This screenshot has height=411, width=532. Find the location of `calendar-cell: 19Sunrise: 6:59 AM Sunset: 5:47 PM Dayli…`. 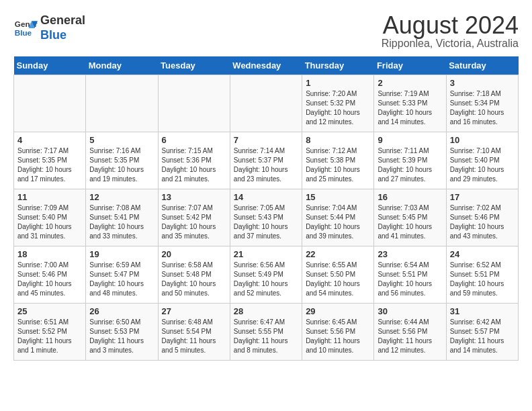

calendar-cell: 19Sunrise: 6:59 AM Sunset: 5:47 PM Dayli… is located at coordinates (122, 275).